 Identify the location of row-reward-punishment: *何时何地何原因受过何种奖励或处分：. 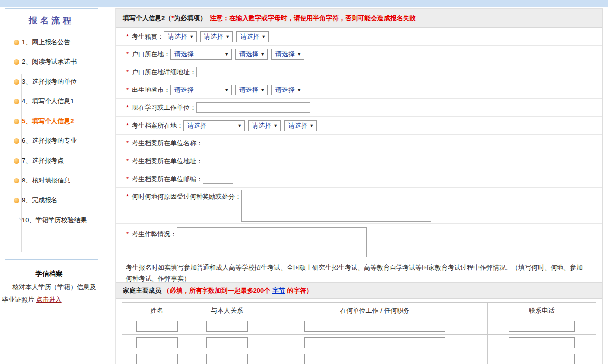
(359, 206).